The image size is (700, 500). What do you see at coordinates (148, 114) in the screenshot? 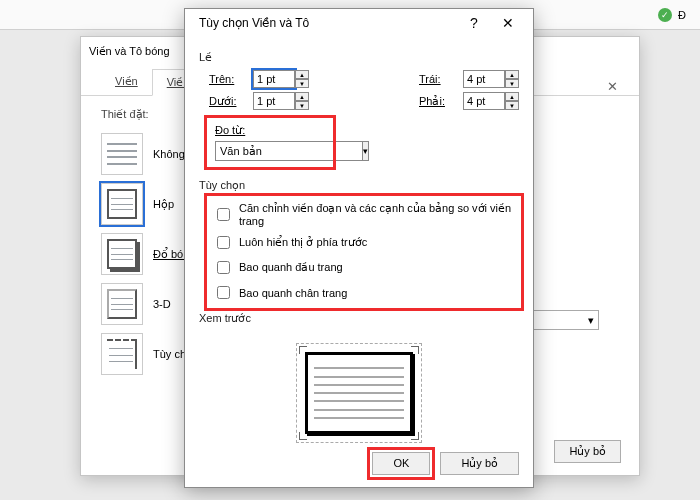
I see `presets-label: Thiết đặt:` at bounding box center [148, 114].